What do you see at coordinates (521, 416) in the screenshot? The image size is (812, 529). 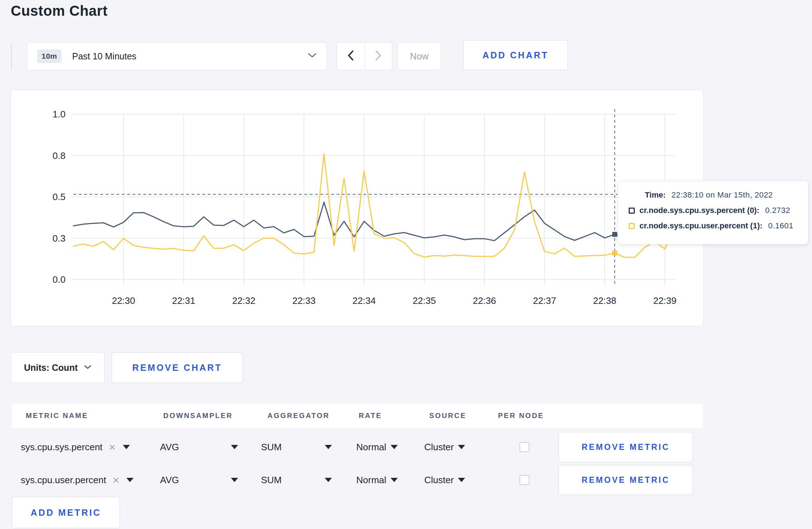 I see `header-per-node: PER NODE` at bounding box center [521, 416].